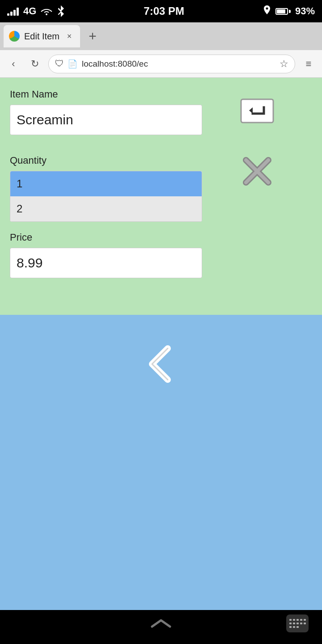  Describe the element at coordinates (161, 364) in the screenshot. I see `back-chevron-button` at that location.